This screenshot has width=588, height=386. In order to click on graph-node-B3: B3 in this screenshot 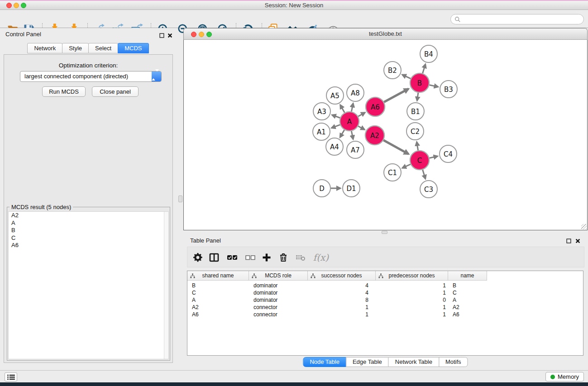, I will do `click(449, 89)`.